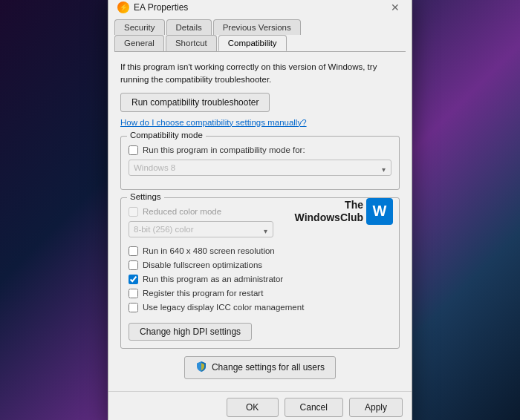  What do you see at coordinates (260, 25) in the screenshot?
I see `tabs-row-1: Security Details Previous Versions` at bounding box center [260, 25].